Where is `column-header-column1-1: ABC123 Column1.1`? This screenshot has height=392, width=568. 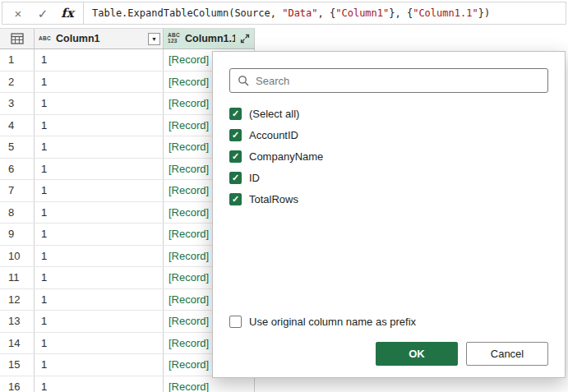 column-header-column1-1: ABC123 Column1.1 is located at coordinates (209, 39).